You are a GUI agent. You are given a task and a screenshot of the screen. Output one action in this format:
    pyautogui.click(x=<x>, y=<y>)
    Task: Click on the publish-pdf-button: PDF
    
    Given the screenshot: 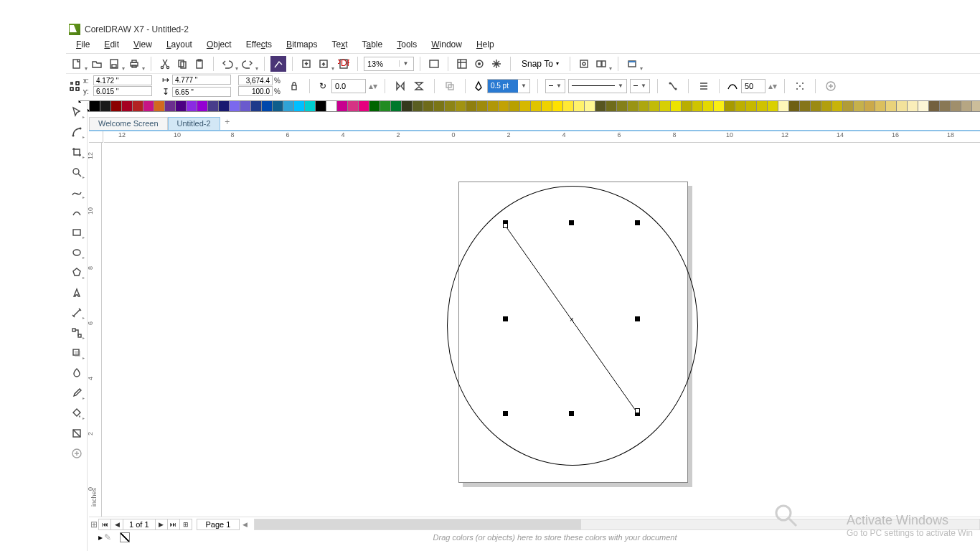 What is the action you would take?
    pyautogui.click(x=344, y=64)
    